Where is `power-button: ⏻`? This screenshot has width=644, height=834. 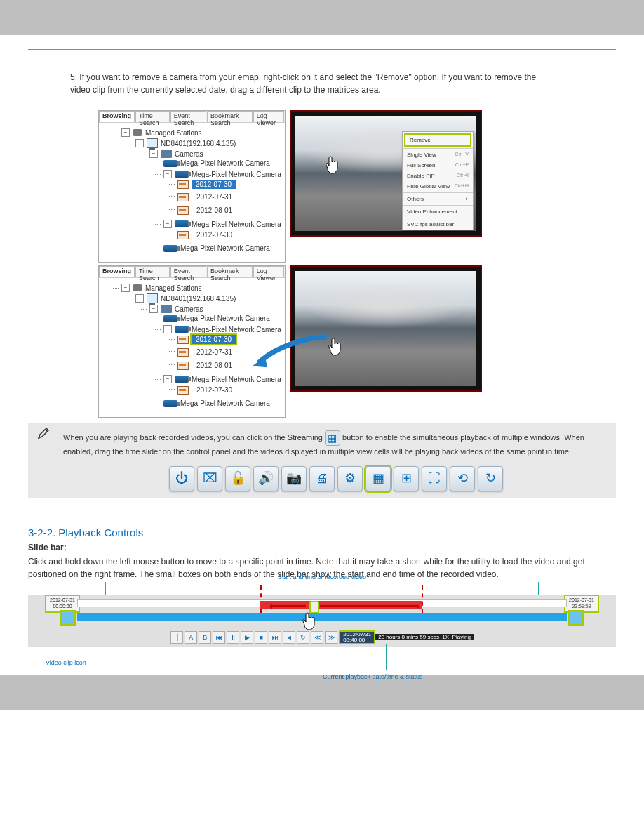 power-button: ⏻ is located at coordinates (182, 479).